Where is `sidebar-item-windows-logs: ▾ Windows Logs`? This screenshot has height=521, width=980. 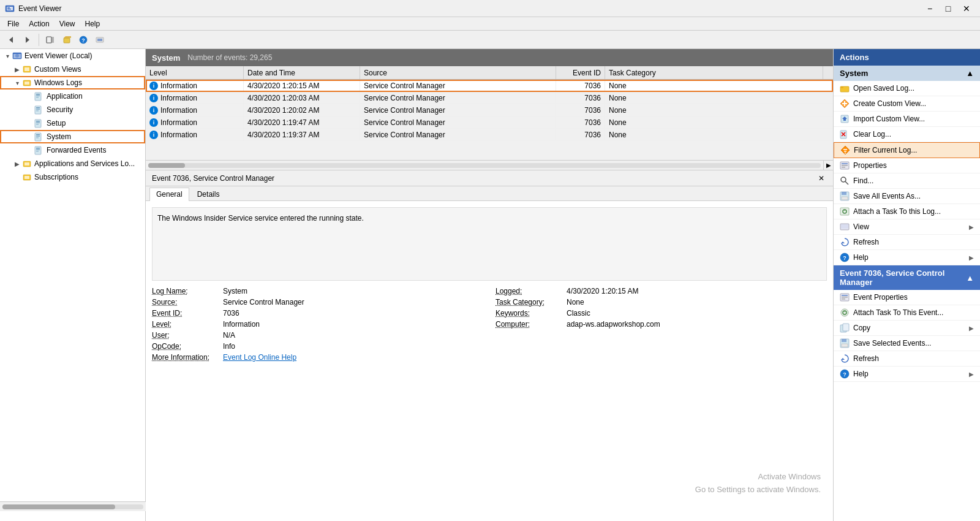
sidebar-item-windows-logs: ▾ Windows Logs is located at coordinates (72, 83).